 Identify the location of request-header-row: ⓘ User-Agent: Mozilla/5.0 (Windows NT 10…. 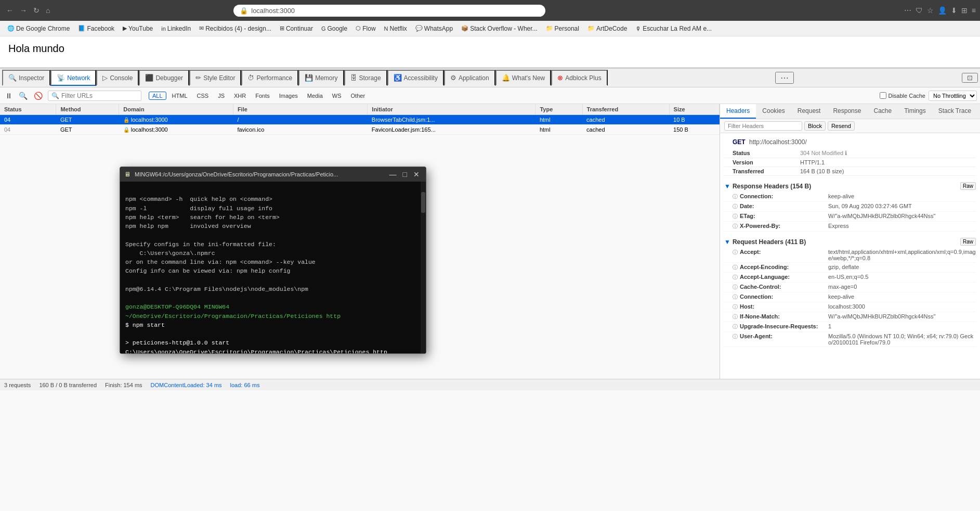
(850, 339).